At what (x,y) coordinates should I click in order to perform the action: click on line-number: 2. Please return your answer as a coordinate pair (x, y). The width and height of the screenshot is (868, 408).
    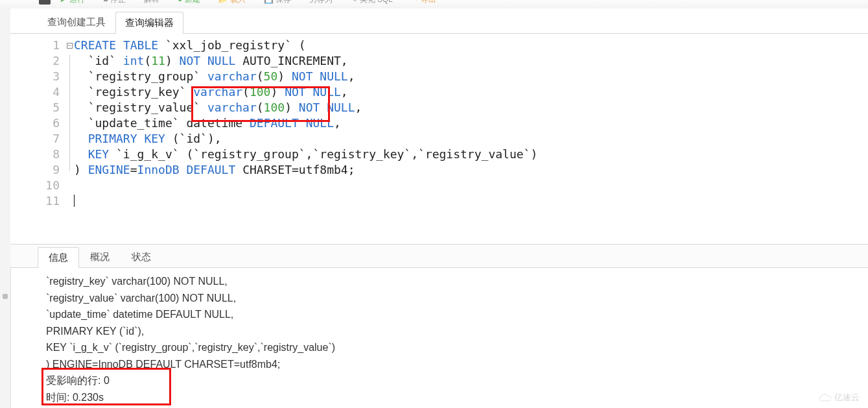
    Looking at the image, I should click on (35, 61).